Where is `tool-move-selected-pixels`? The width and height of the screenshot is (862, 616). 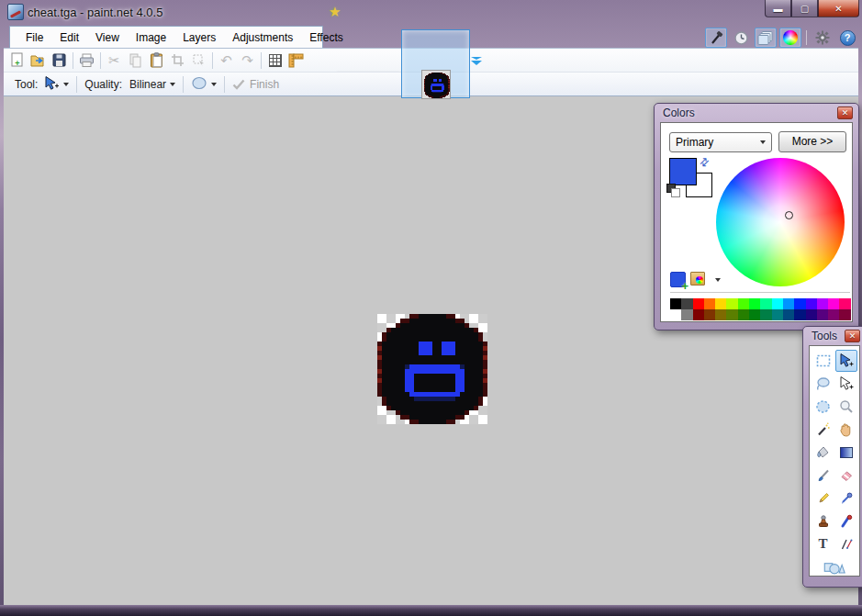
tool-move-selected-pixels is located at coordinates (846, 361).